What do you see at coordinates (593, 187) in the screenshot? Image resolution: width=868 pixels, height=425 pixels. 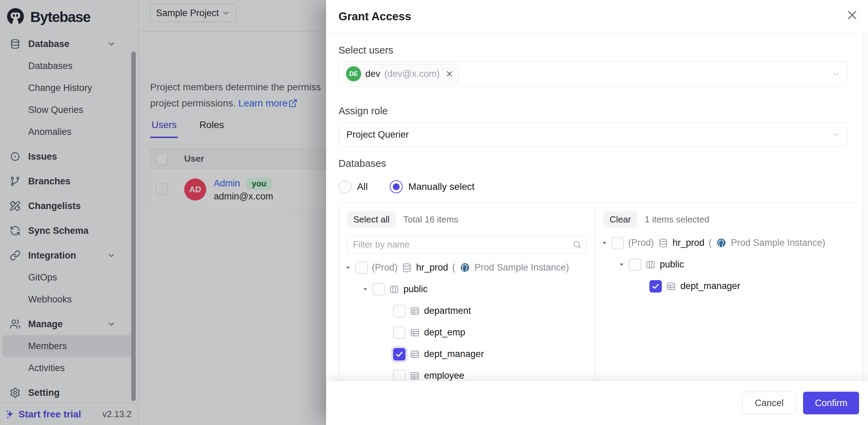 I see `database-scope-radios: All Manually select` at bounding box center [593, 187].